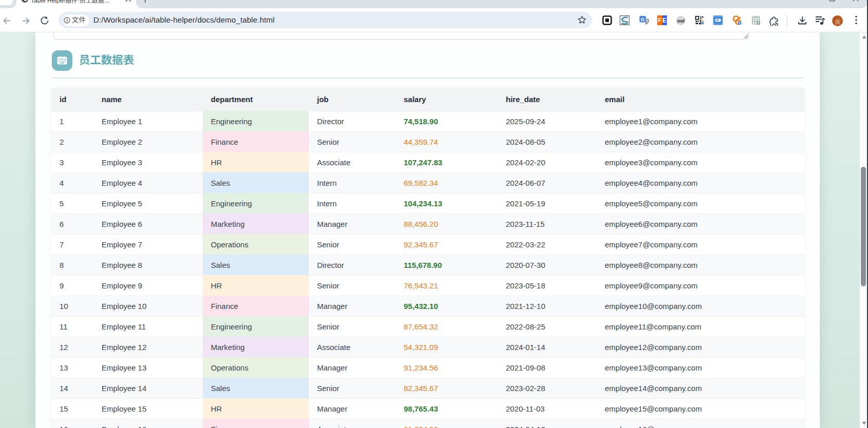  What do you see at coordinates (642, 20) in the screenshot?
I see `svg-text: G` at bounding box center [642, 20].